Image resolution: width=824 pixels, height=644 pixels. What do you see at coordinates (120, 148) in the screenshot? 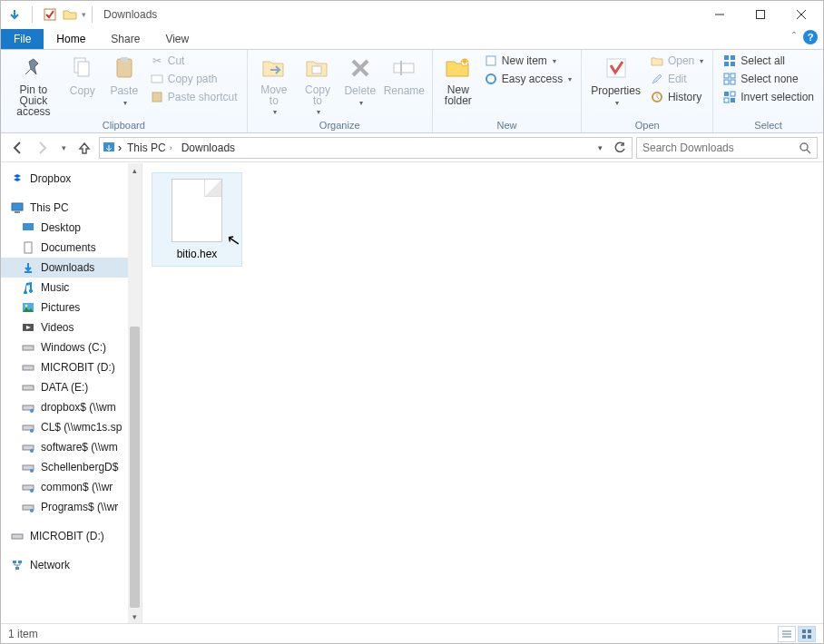
I see `chevron-right-icon: ›` at bounding box center [120, 148].